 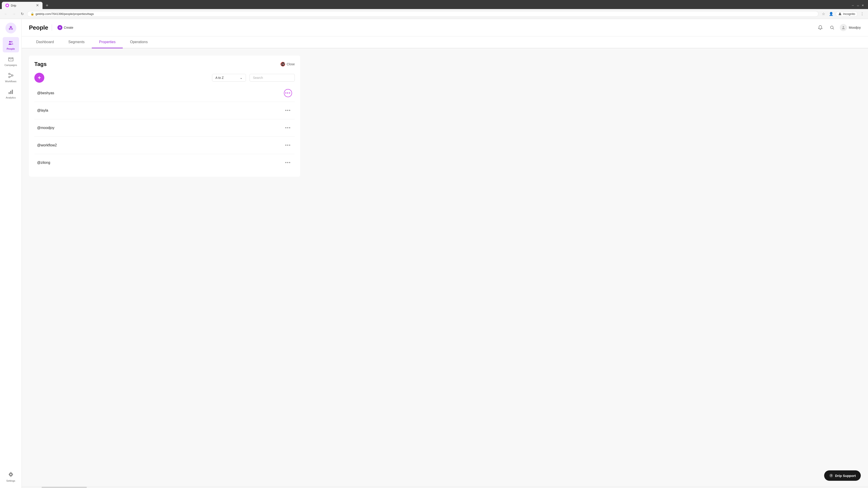 What do you see at coordinates (40, 64) in the screenshot?
I see `tags-title: Tags` at bounding box center [40, 64].